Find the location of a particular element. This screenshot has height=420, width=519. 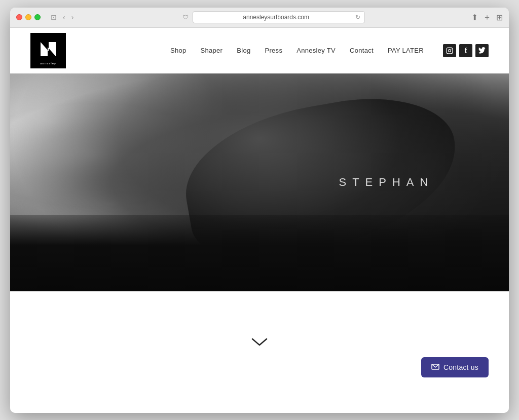

logo-svg is located at coordinates (48, 49).